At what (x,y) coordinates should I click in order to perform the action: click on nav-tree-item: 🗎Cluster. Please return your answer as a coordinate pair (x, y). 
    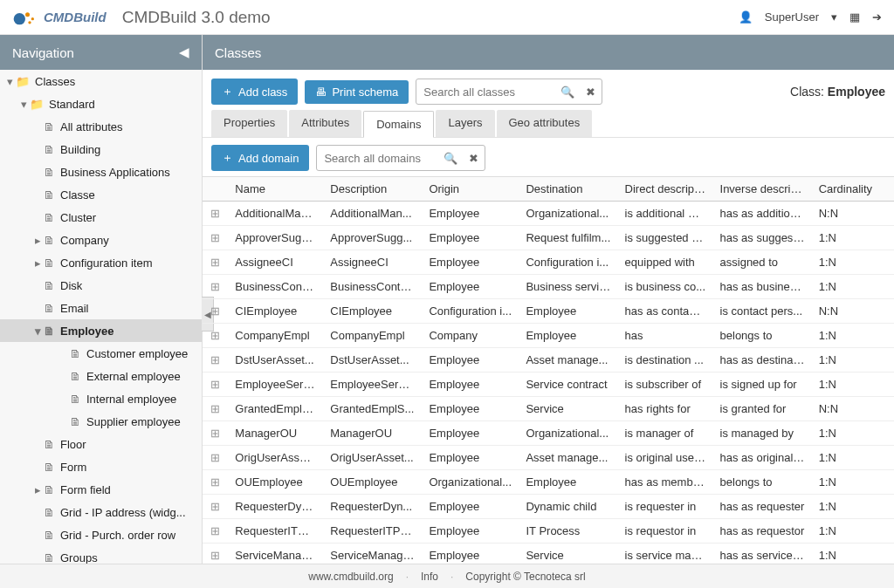
    Looking at the image, I should click on (101, 217).